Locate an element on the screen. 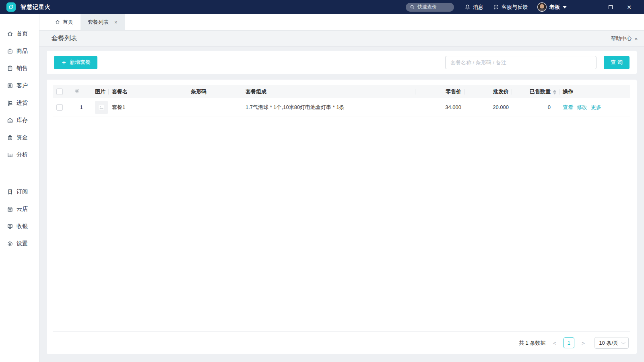  cell-barcode is located at coordinates (215, 107).